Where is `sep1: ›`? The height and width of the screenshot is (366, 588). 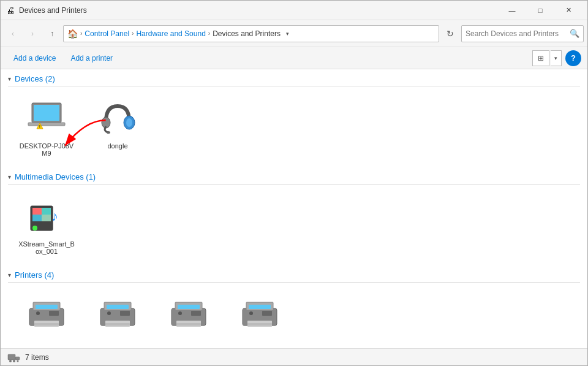
sep1: › is located at coordinates (81, 33).